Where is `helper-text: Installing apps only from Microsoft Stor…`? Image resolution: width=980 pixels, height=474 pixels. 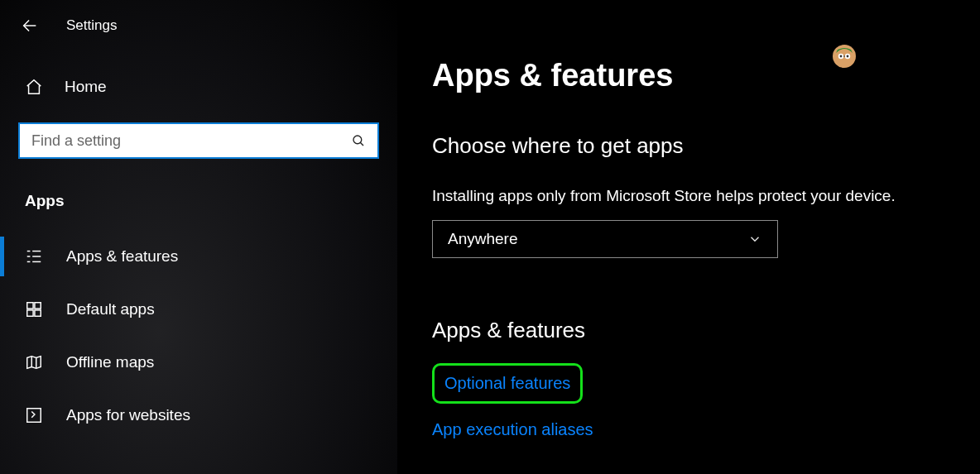 helper-text: Installing apps only from Microsoft Stor… is located at coordinates (706, 196).